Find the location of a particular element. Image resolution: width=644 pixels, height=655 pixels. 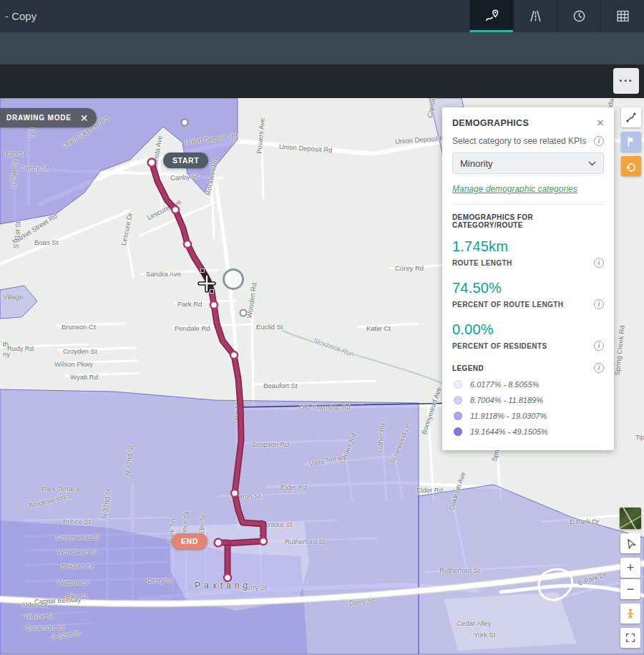

kpi-list: 1.745kmROUTE LENGTHi74.50%PERCENT OF ROU… is located at coordinates (528, 295).